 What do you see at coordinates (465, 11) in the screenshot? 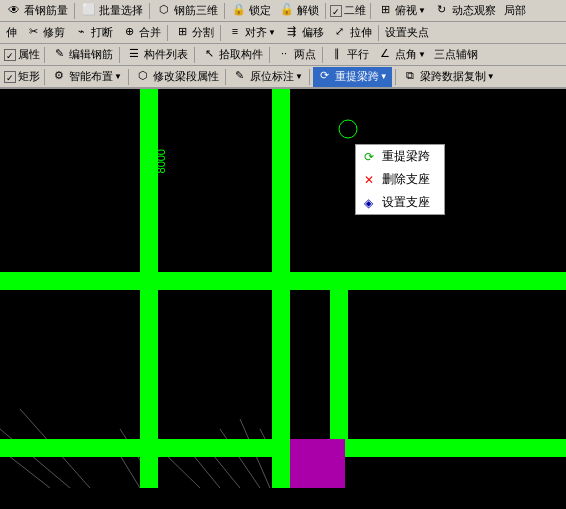
I see `btn-dynamic-observe: ↻ 动态观察` at bounding box center [465, 11].